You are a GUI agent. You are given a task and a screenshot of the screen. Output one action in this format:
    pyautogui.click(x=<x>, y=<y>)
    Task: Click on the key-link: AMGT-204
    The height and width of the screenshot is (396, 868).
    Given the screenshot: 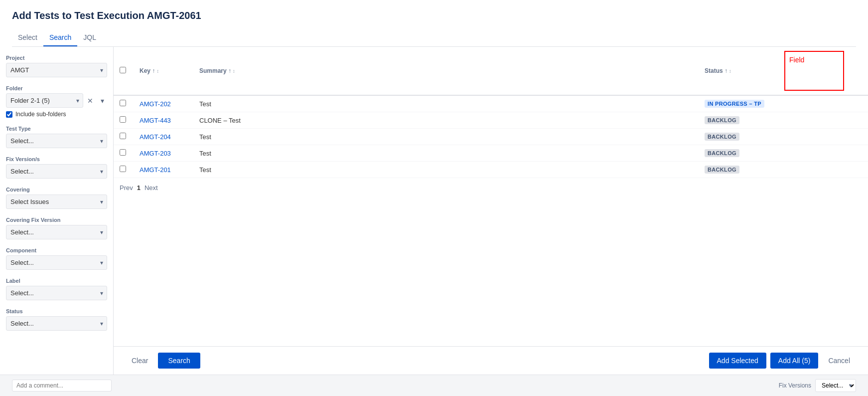 What is the action you would take?
    pyautogui.click(x=155, y=137)
    